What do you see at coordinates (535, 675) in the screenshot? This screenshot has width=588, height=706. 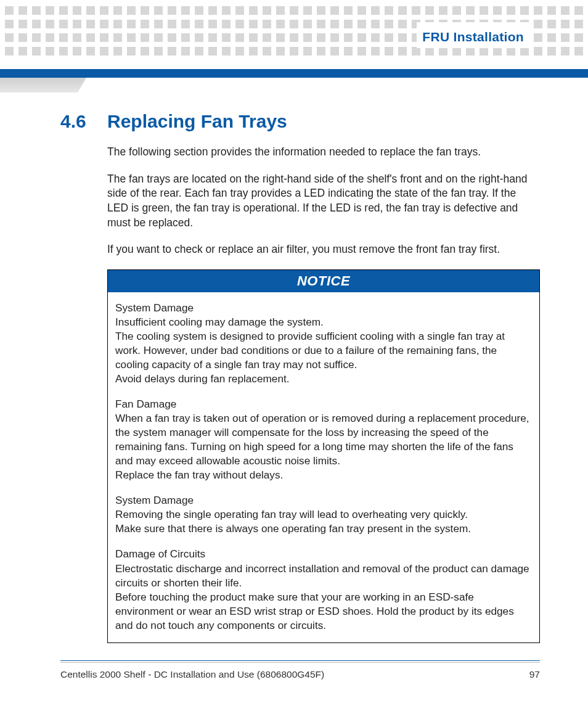 I see `footer-page-number: 97` at bounding box center [535, 675].